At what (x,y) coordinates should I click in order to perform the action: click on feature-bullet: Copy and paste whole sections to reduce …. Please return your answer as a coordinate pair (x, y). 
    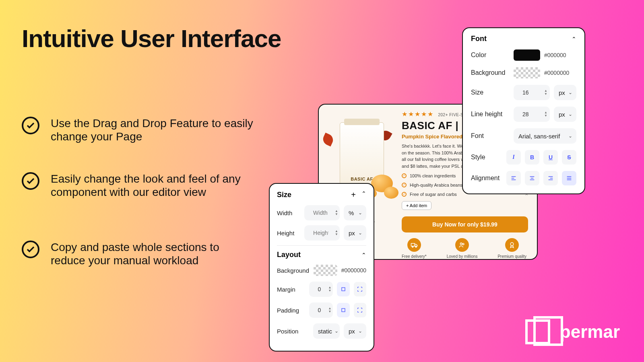
    Looking at the image, I should click on (139, 254).